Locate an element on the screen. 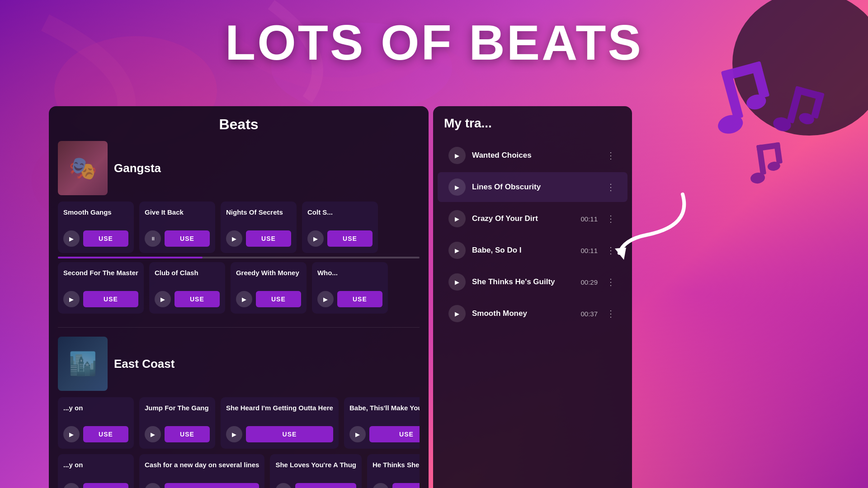 The image size is (868, 488). track-item-crazy-of-your-dirt: ▶ Crazy Of Your Dirt 00:11 ⋮ is located at coordinates (533, 219).